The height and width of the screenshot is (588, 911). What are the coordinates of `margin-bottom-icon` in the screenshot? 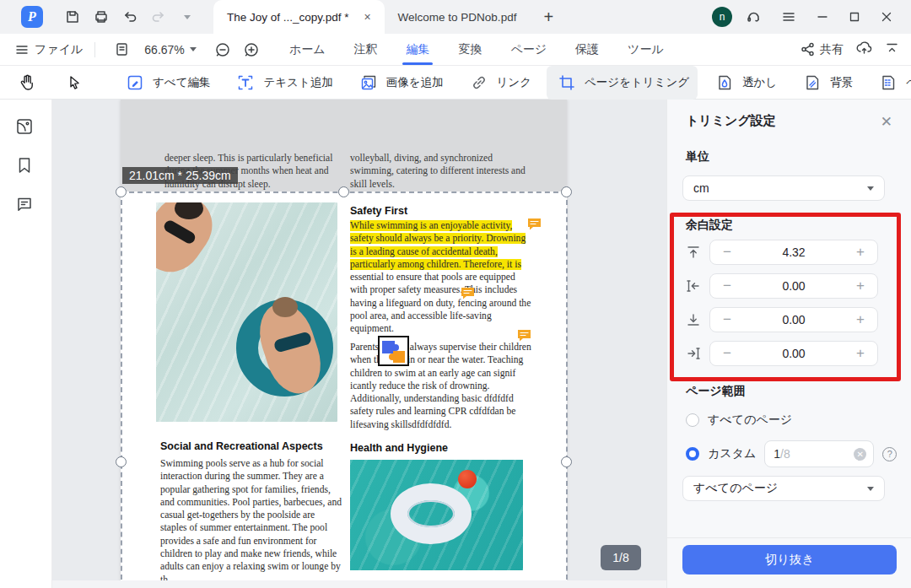 It's located at (693, 320).